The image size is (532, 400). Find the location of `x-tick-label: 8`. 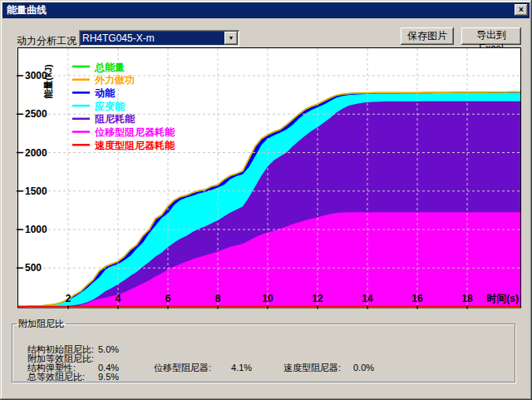

x-tick-label: 8 is located at coordinates (218, 299).